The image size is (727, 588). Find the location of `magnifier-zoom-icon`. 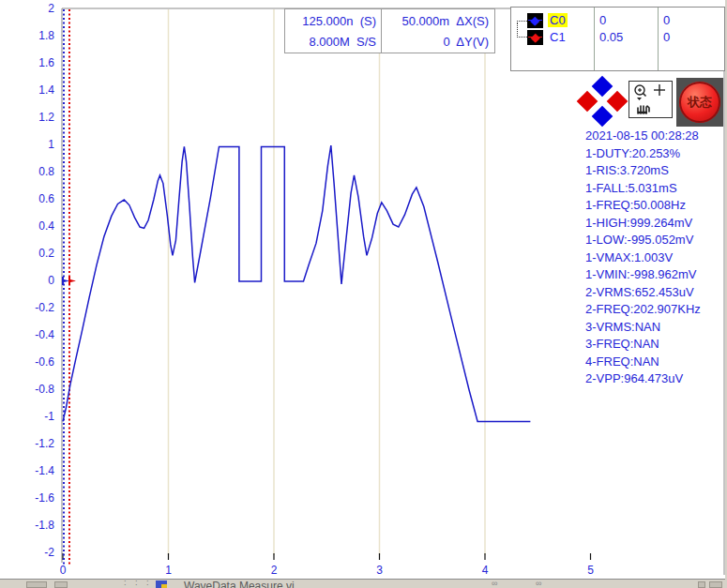

magnifier-zoom-icon is located at coordinates (641, 93).